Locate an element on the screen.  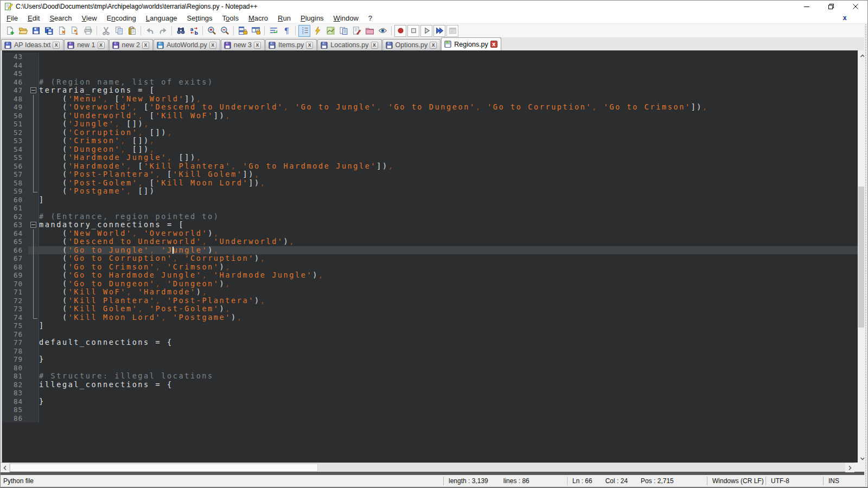
code-text: terraria_regions = [ is located at coordinates (448, 91).